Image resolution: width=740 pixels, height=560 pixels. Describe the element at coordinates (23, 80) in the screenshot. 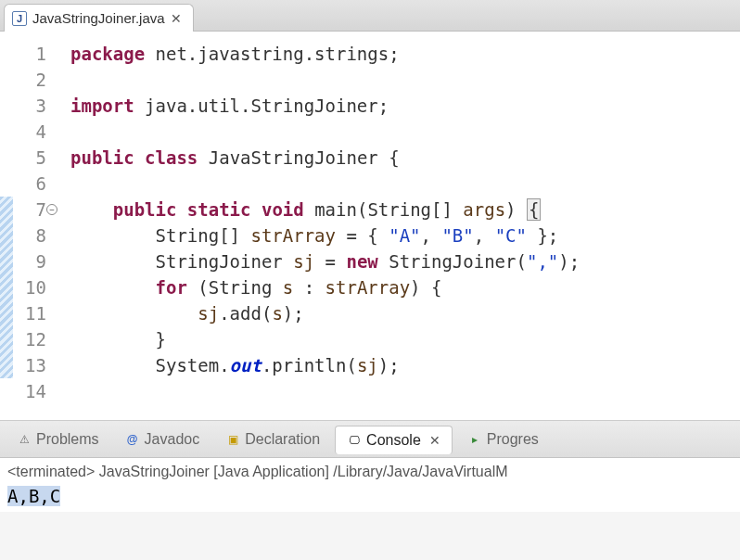

I see `line-number: 2` at that location.